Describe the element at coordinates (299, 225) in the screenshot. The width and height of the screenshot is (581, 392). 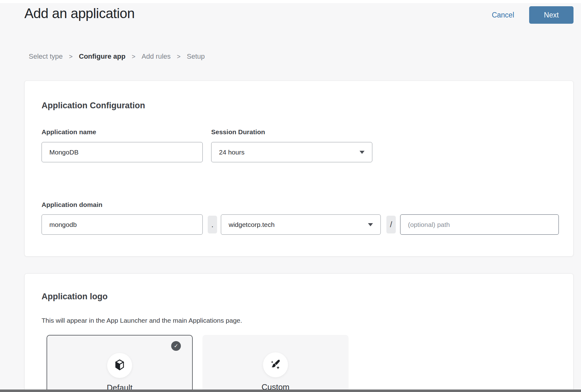
I see `application-domain-row: . widgetcorp.tech /` at that location.